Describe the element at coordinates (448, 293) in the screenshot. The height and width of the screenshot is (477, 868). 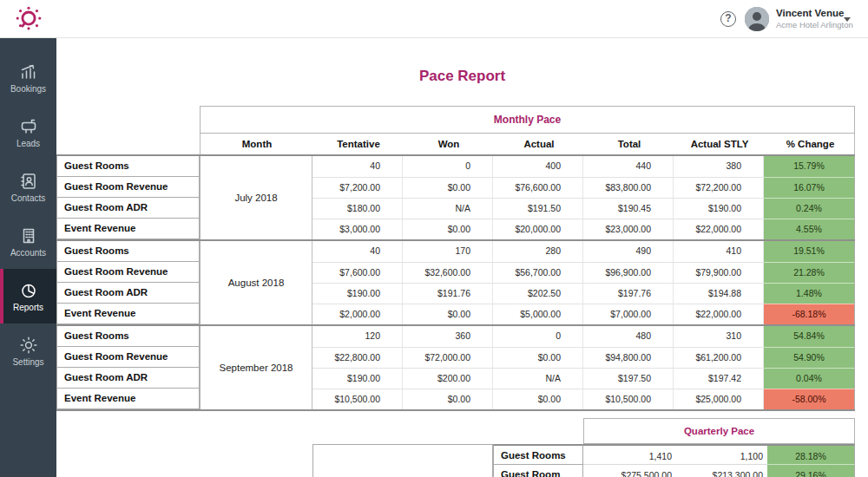
I see `value-cell: $191.76` at that location.